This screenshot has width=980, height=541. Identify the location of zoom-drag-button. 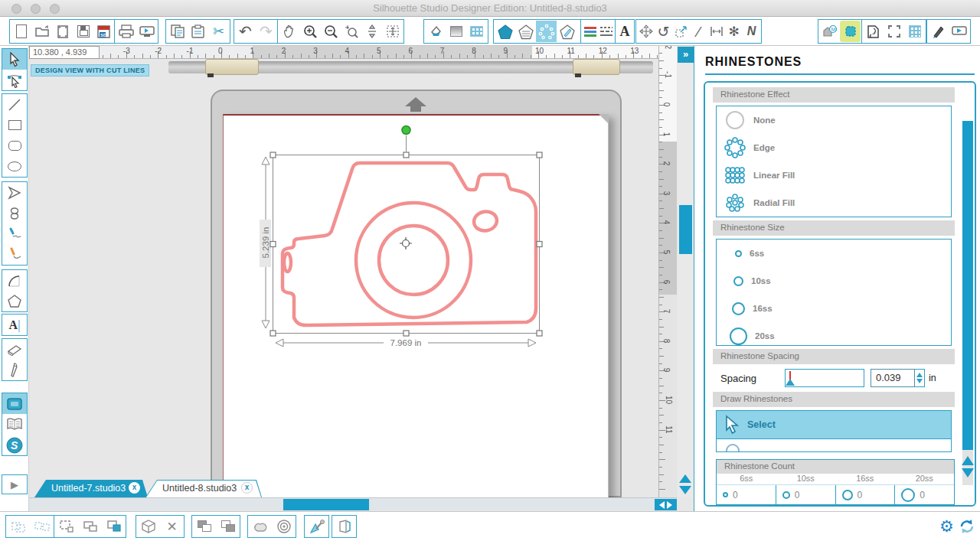
(372, 31).